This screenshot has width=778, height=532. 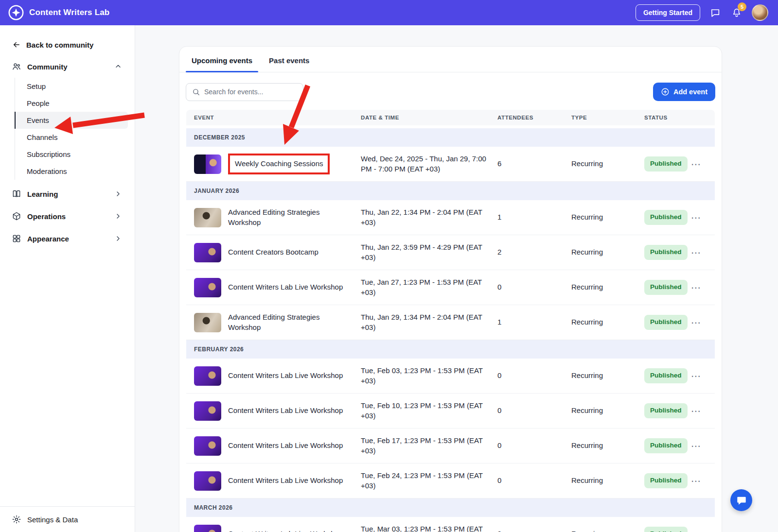 What do you see at coordinates (17, 67) in the screenshot?
I see `community-icon` at bounding box center [17, 67].